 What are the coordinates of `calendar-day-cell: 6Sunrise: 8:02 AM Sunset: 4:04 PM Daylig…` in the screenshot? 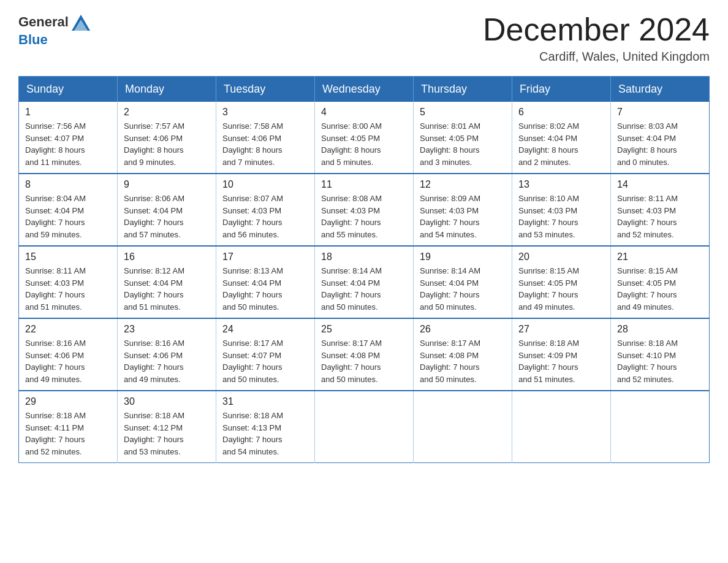 It's located at (561, 137).